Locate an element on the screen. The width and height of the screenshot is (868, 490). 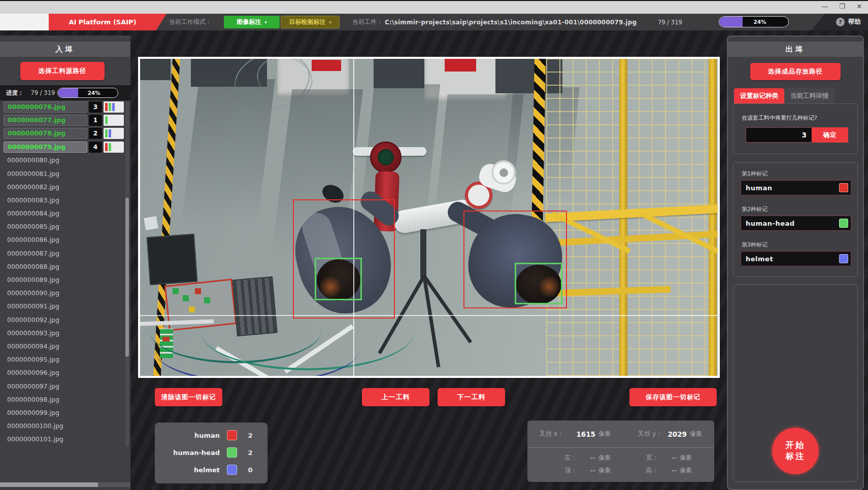
mark-type-input-helmet: helmet is located at coordinates (796, 259).